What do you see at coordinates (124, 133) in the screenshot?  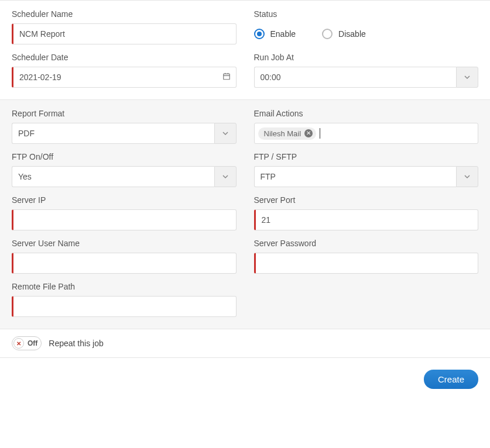 I see `report-format-select: PDF` at bounding box center [124, 133].